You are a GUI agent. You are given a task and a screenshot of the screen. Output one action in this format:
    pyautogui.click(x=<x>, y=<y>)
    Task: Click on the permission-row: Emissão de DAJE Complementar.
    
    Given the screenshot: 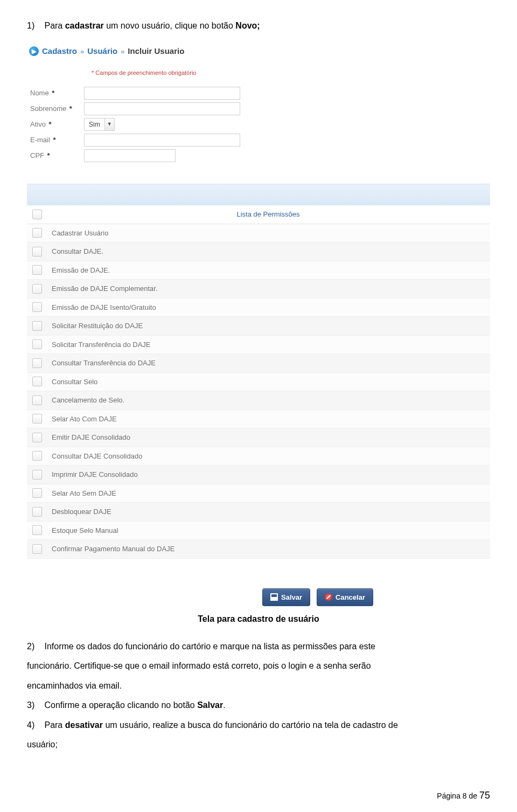 What is the action you would take?
    pyautogui.click(x=258, y=289)
    